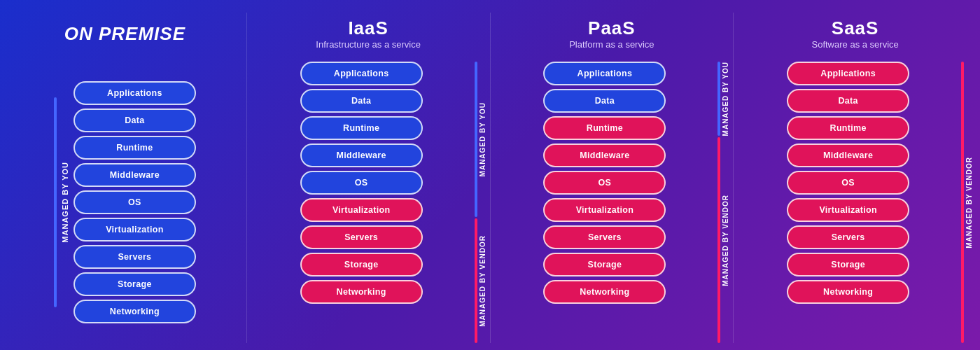 Image resolution: width=980 pixels, height=350 pixels. I want to click on column-header-on-premise: ON PREMISE, so click(125, 34).